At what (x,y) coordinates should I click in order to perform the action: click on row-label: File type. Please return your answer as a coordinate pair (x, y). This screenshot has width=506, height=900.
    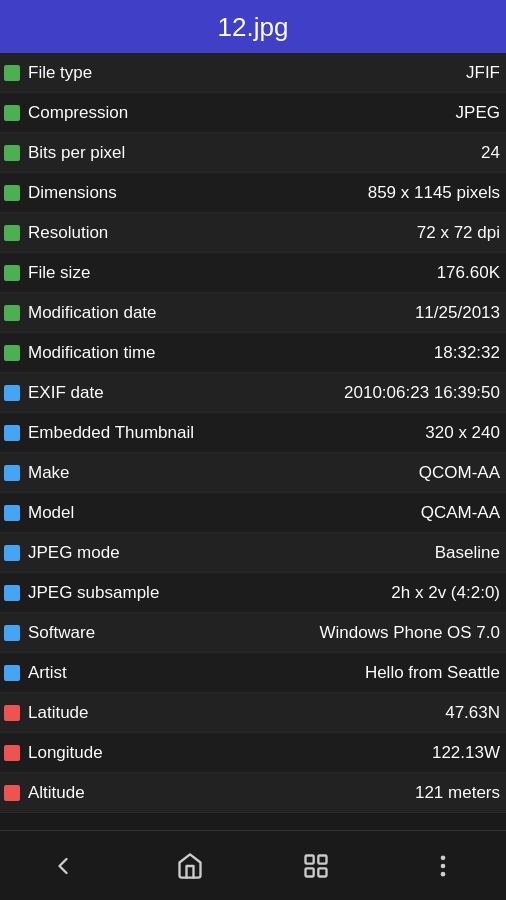
    Looking at the image, I should click on (245, 73).